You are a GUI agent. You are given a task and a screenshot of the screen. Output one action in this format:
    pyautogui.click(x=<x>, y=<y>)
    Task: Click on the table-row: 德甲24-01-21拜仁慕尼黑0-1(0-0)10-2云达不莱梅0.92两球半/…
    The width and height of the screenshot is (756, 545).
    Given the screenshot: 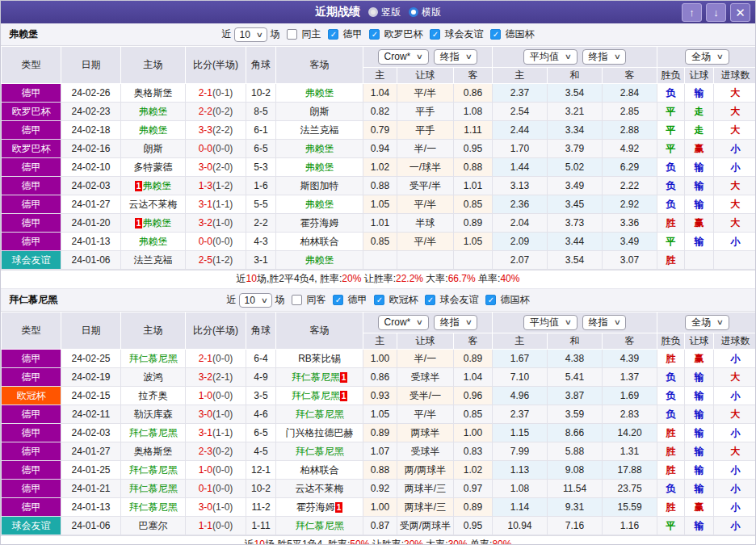 What is the action you would take?
    pyautogui.click(x=379, y=489)
    